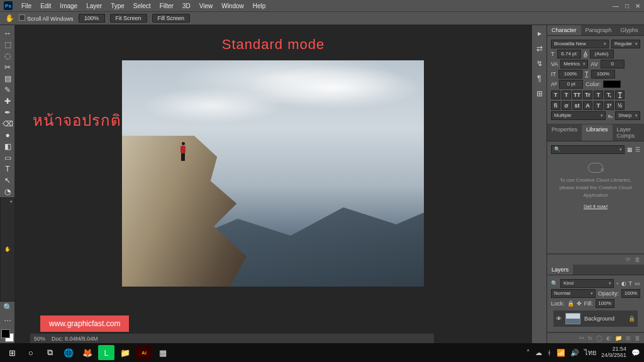 The width and height of the screenshot is (644, 362). Describe the element at coordinates (8, 112) in the screenshot. I see `tool-brush: ✒` at that location.